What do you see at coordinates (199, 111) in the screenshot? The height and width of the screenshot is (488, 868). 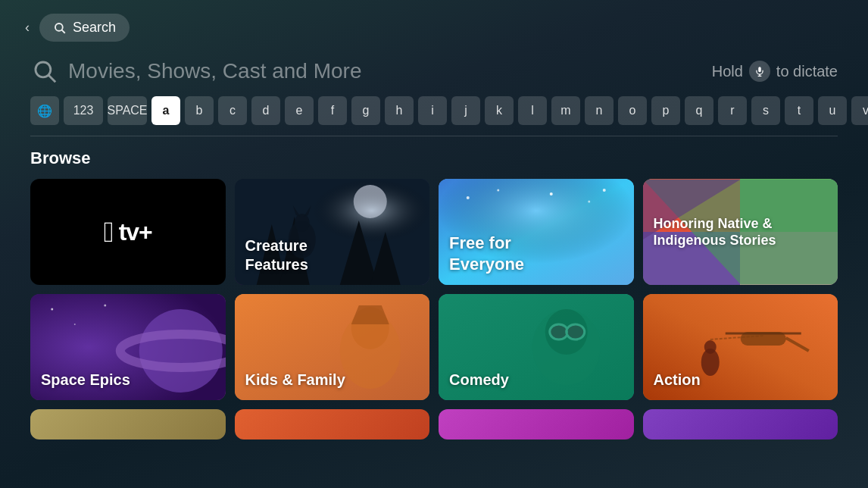 I see `key-b: b` at bounding box center [199, 111].